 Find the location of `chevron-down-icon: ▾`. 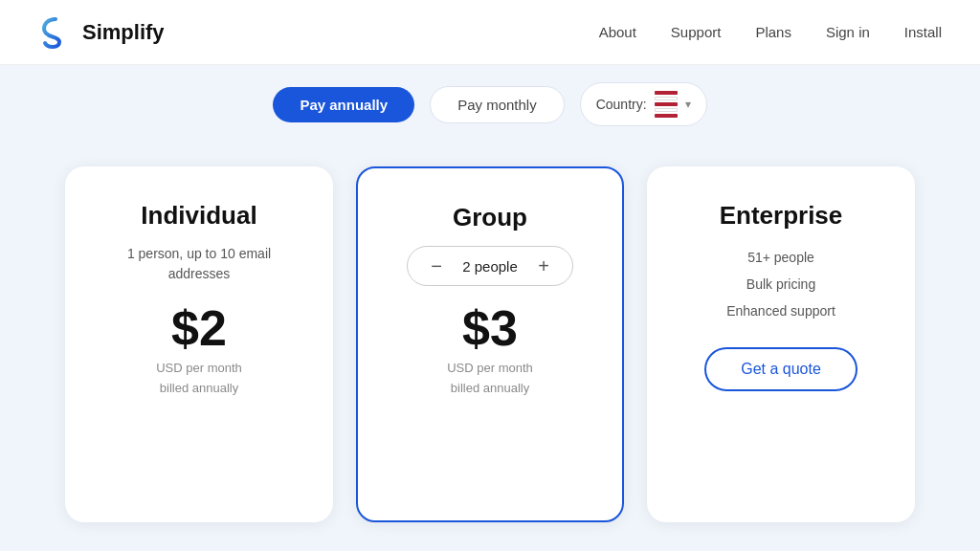

chevron-down-icon: ▾ is located at coordinates (688, 104).